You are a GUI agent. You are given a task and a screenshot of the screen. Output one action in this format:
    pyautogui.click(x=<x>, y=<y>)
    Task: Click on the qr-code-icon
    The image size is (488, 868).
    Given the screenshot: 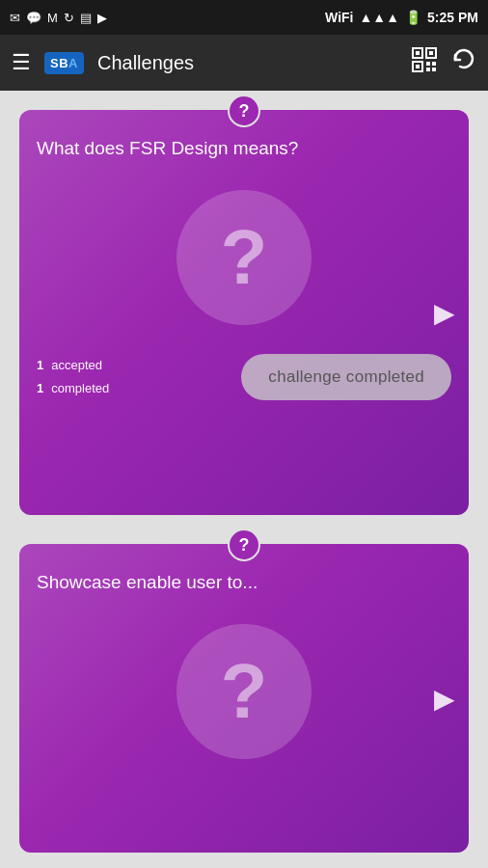 What is the action you would take?
    pyautogui.click(x=424, y=63)
    